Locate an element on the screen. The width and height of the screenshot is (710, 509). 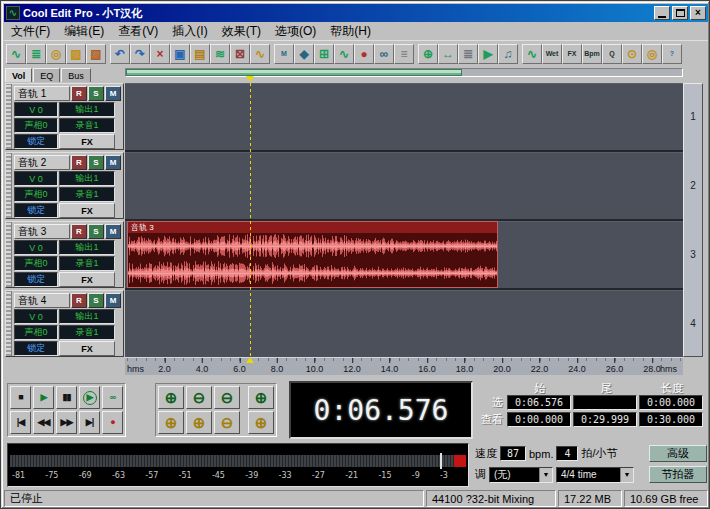
undo-icon: ↶ is located at coordinates (120, 54).